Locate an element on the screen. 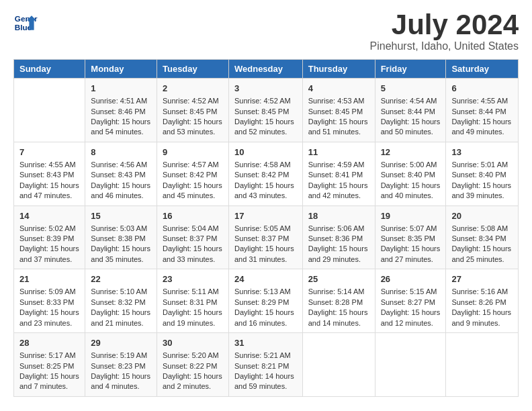 Image resolution: width=532 pixels, height=411 pixels. day-number: 26 is located at coordinates (411, 279).